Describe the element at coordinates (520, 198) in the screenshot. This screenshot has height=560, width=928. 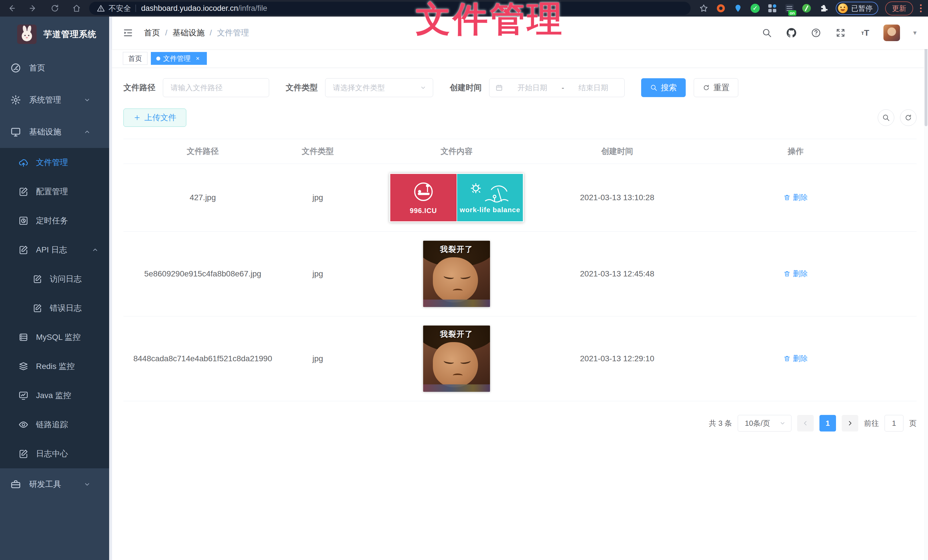
I see `table-row: 427.jpg jpg 996.ICU work-life balan` at that location.